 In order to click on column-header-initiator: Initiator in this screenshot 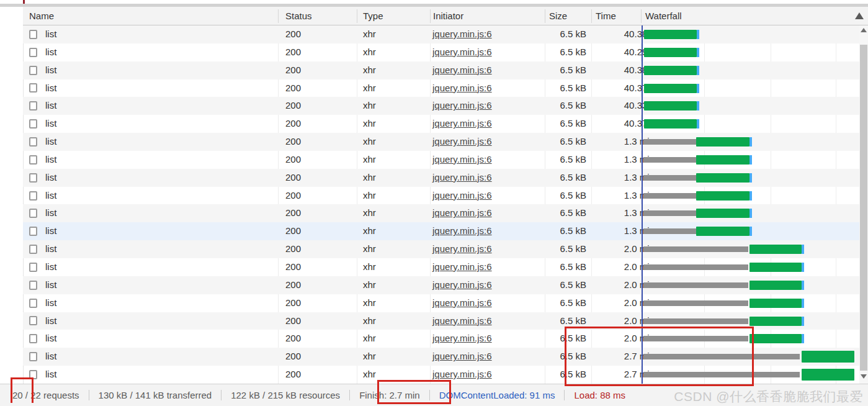, I will do `click(448, 16)`.